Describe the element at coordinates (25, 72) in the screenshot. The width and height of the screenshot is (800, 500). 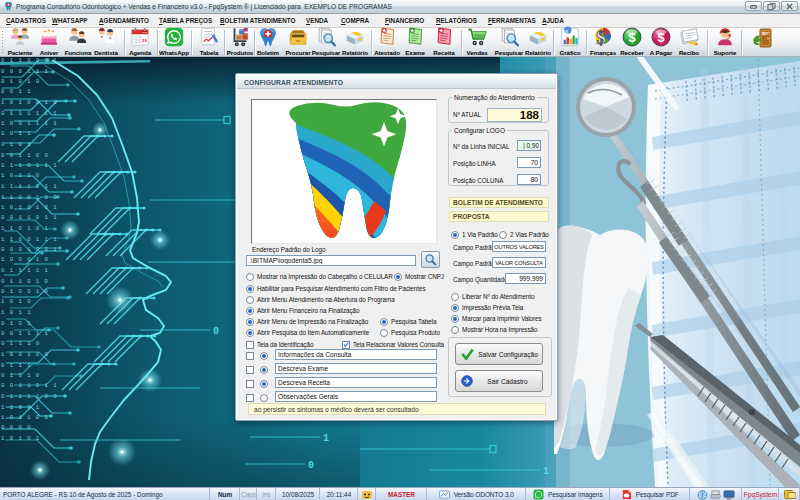
I see `svg-text: 0 0 0 1 1 1` at that location.